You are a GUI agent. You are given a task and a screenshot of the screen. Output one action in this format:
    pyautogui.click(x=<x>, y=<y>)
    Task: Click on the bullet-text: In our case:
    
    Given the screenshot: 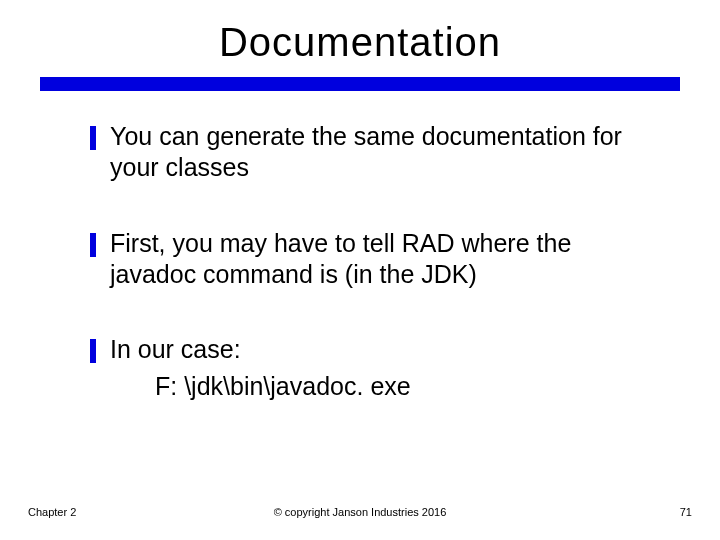 What is the action you would take?
    pyautogui.click(x=176, y=350)
    